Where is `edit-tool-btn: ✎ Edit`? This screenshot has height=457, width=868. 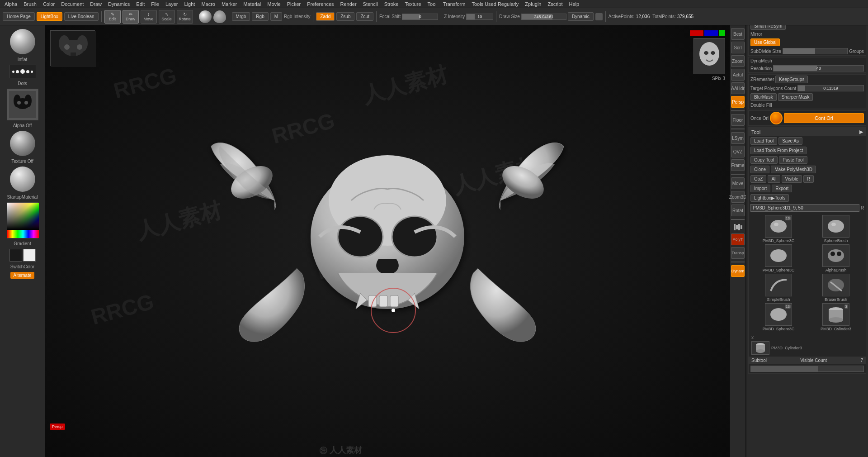 edit-tool-btn: ✎ Edit is located at coordinates (113, 17).